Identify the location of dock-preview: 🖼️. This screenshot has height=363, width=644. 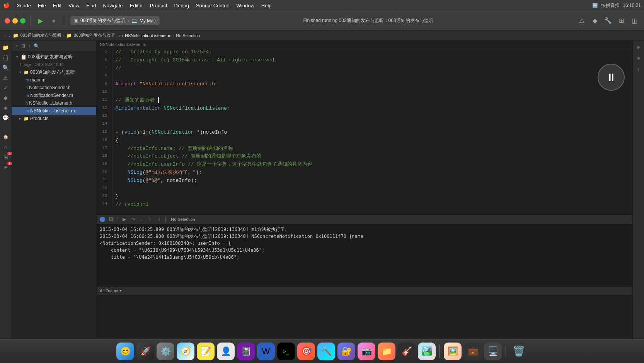
(453, 351).